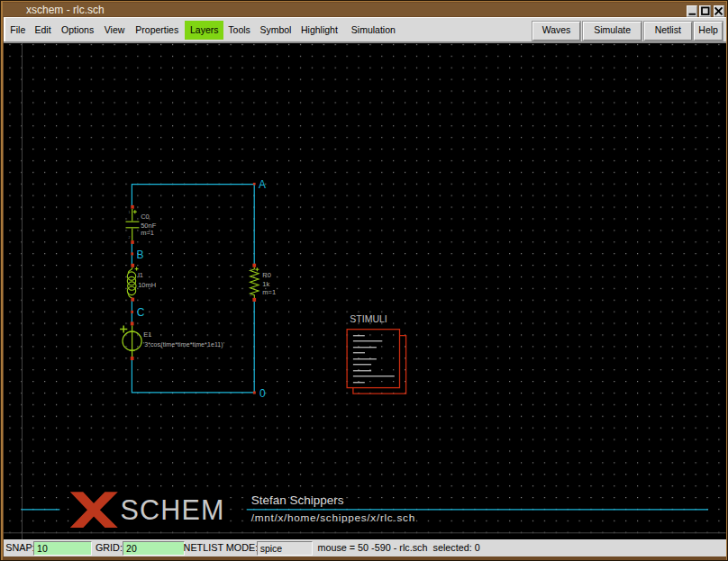  What do you see at coordinates (147, 285) in the screenshot?
I see `svg-text: 10mH` at bounding box center [147, 285].